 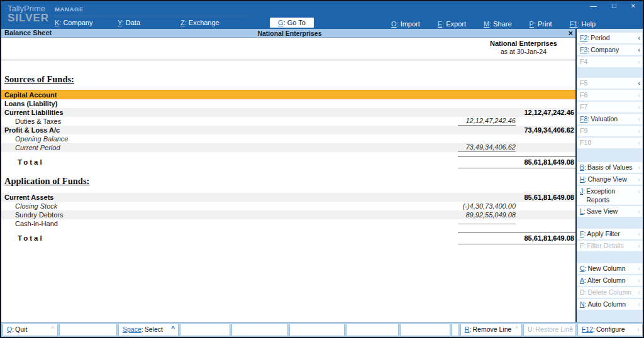 What do you see at coordinates (406, 24) in the screenshot?
I see `menu-import: O:Import` at bounding box center [406, 24].